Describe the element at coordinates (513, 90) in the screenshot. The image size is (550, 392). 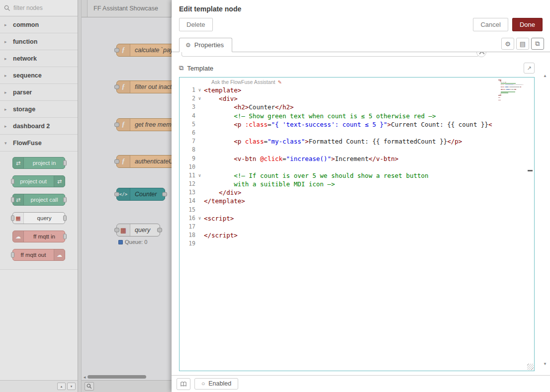
I see `minimap` at that location.